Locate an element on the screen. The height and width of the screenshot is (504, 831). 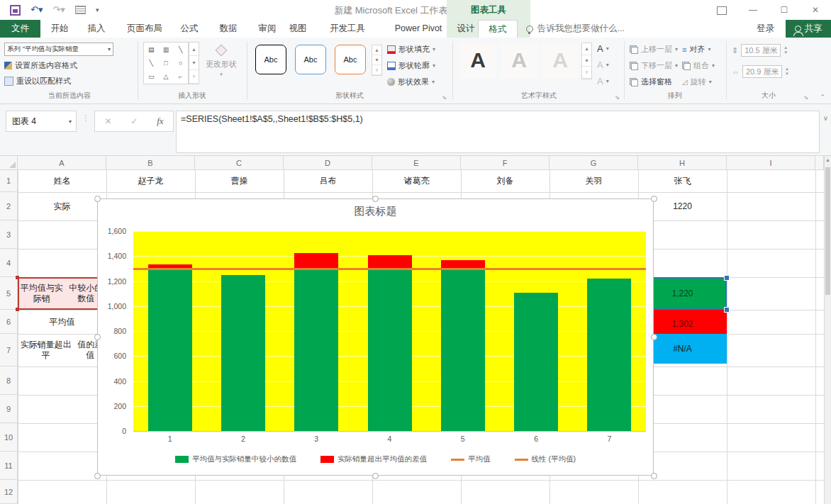
row-header-12: 12 is located at coordinates (9, 492).